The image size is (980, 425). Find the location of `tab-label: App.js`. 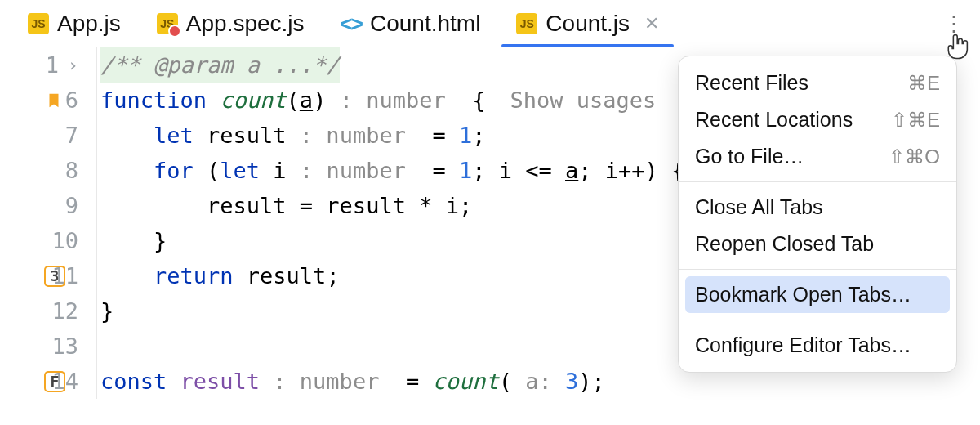

tab-label: App.js is located at coordinates (89, 24).